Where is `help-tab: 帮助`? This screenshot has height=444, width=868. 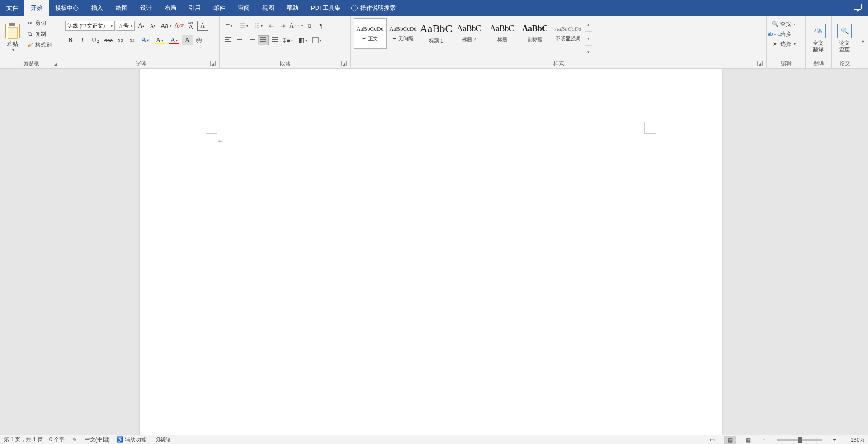 help-tab: 帮助 is located at coordinates (292, 8).